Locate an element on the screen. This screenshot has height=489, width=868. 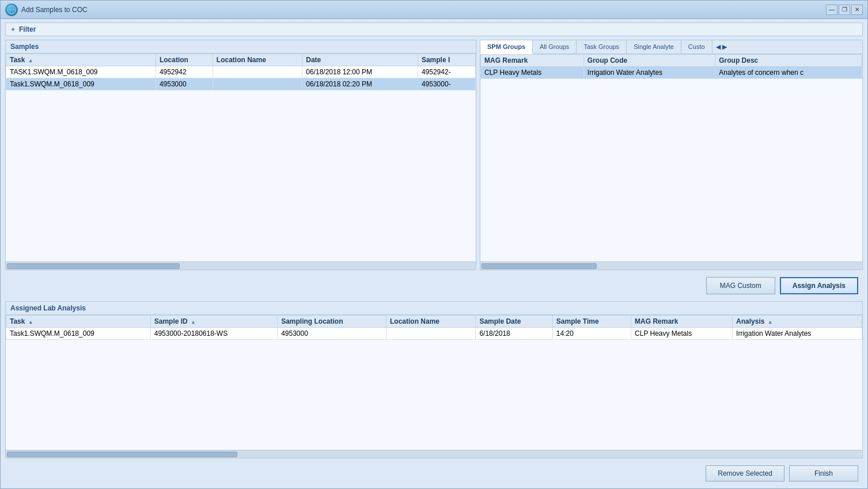
tab-scroll-arrow: ◀ ▶ is located at coordinates (721, 47).